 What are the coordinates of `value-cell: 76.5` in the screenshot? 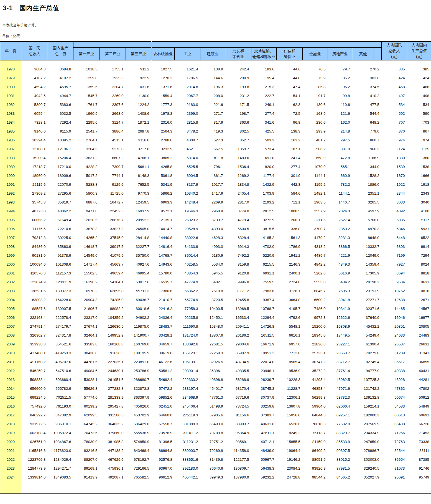 It's located at (315, 69).